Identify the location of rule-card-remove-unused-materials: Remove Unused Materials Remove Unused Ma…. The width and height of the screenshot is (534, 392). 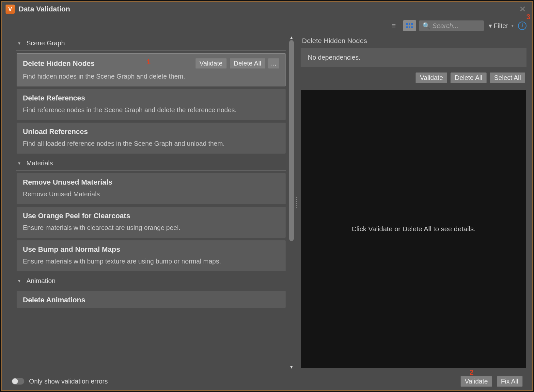
(151, 188).